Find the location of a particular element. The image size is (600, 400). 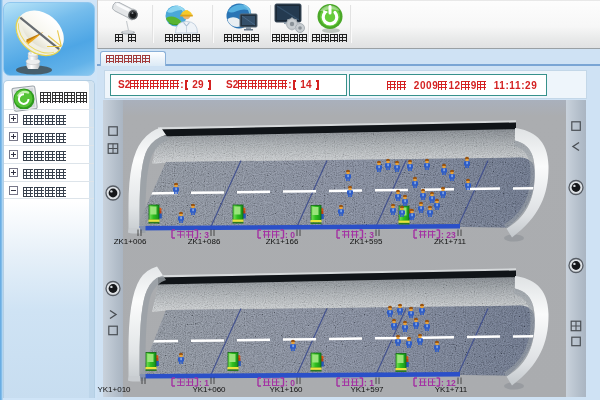

svg-text: YK1+160 is located at coordinates (286, 390).